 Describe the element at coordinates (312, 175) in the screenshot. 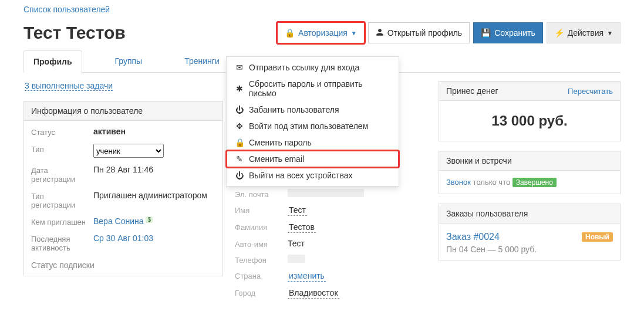

I see `auth-item-logout-all: ⏻ Выйти на всех устройствах` at that location.